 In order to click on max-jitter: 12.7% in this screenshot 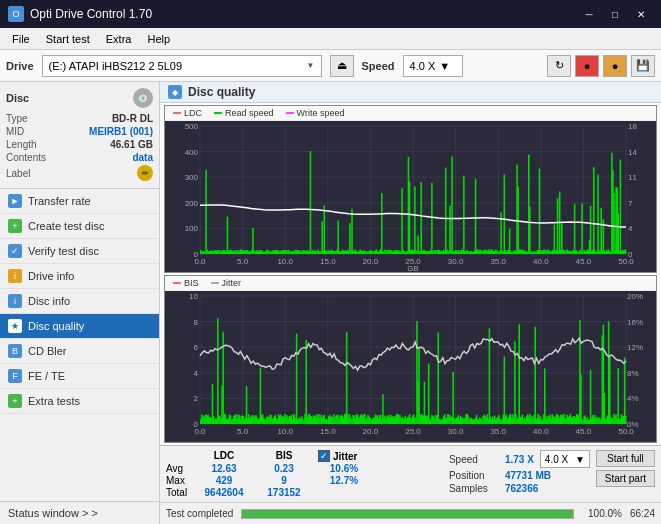, I will do `click(344, 480)`.